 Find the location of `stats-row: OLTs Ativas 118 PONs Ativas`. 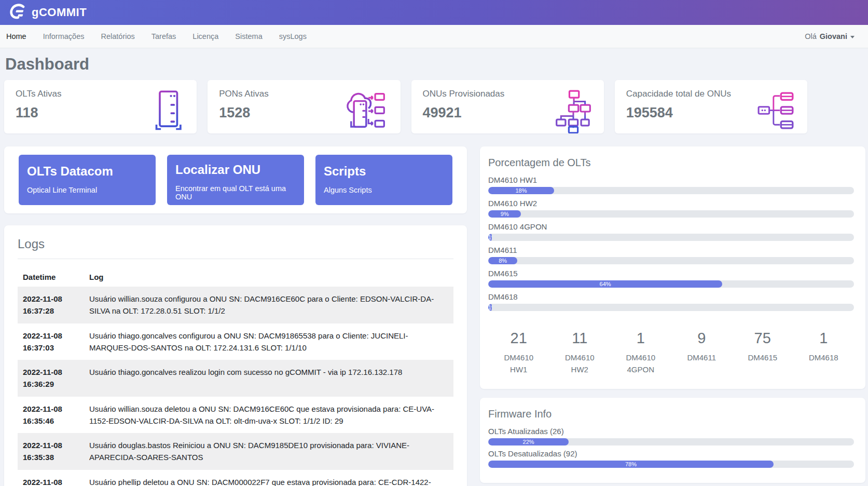

stats-row: OLTs Ativas 118 PONs Ativas is located at coordinates (406, 107).